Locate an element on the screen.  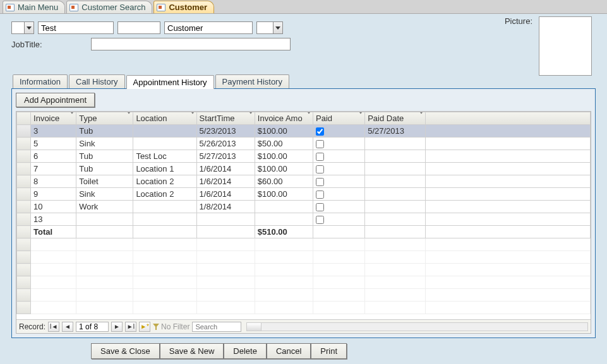
tab-information: Information is located at coordinates (40, 81).